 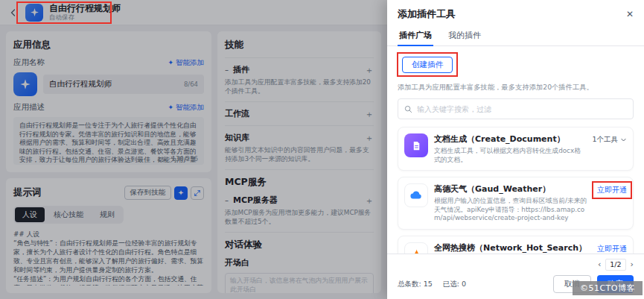 I want to click on plugin-name: 全网热搜榜（Network_Hot_Search）, so click(x=512, y=248).